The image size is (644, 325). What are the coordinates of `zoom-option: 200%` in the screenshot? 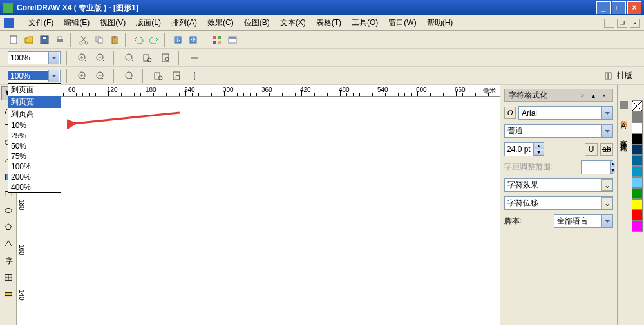 It's located at (35, 177).